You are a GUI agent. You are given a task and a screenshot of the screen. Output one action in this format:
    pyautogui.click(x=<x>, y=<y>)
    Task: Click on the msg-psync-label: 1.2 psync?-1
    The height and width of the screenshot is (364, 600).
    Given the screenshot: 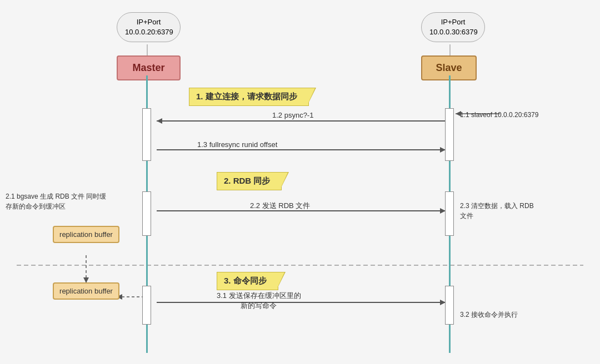 What is the action you would take?
    pyautogui.click(x=293, y=115)
    